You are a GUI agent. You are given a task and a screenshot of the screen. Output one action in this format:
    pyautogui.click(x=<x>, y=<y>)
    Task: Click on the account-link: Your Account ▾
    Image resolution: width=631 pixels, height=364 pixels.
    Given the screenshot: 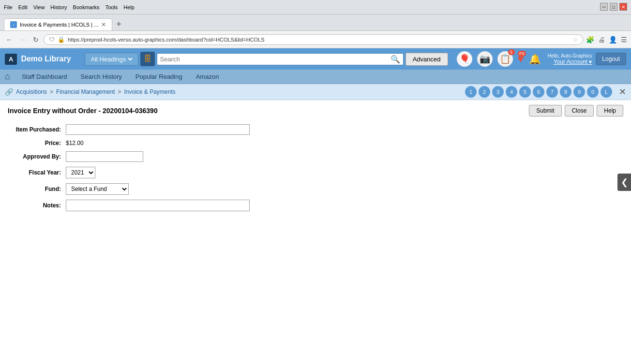 What is the action you would take?
    pyautogui.click(x=570, y=62)
    